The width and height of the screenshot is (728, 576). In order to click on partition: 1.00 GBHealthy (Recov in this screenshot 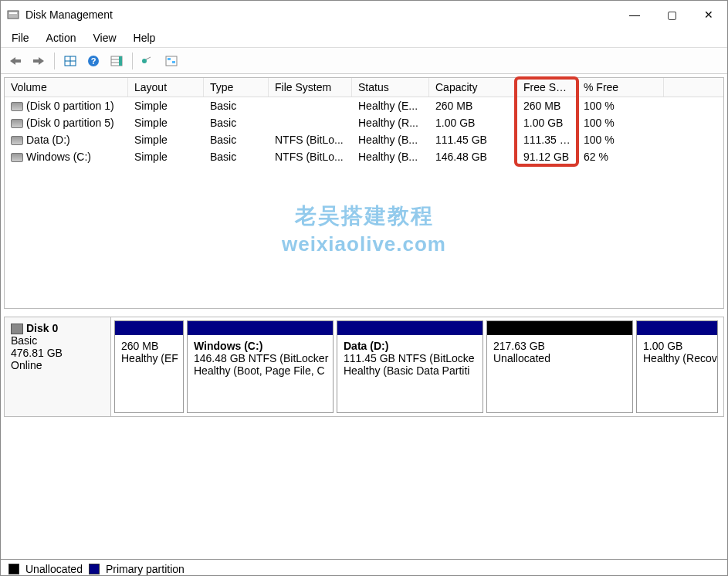, I will do `click(677, 367)`.